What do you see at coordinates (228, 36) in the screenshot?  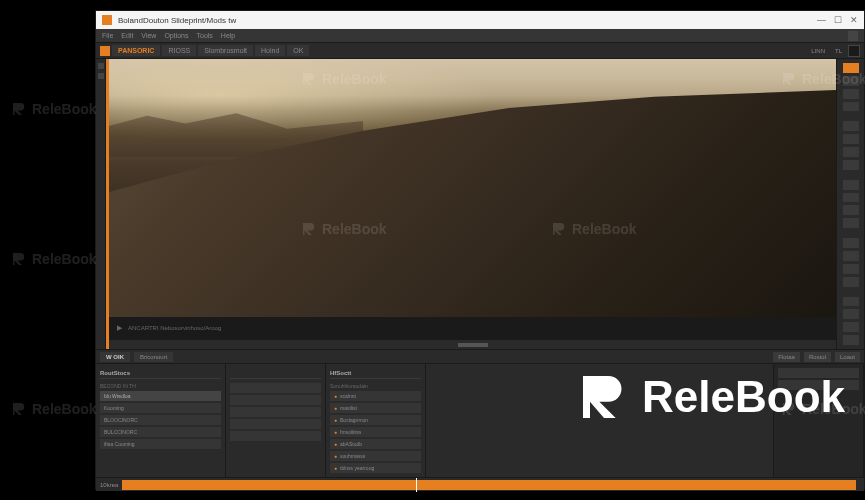 I see `menu-help: Help` at bounding box center [228, 36].